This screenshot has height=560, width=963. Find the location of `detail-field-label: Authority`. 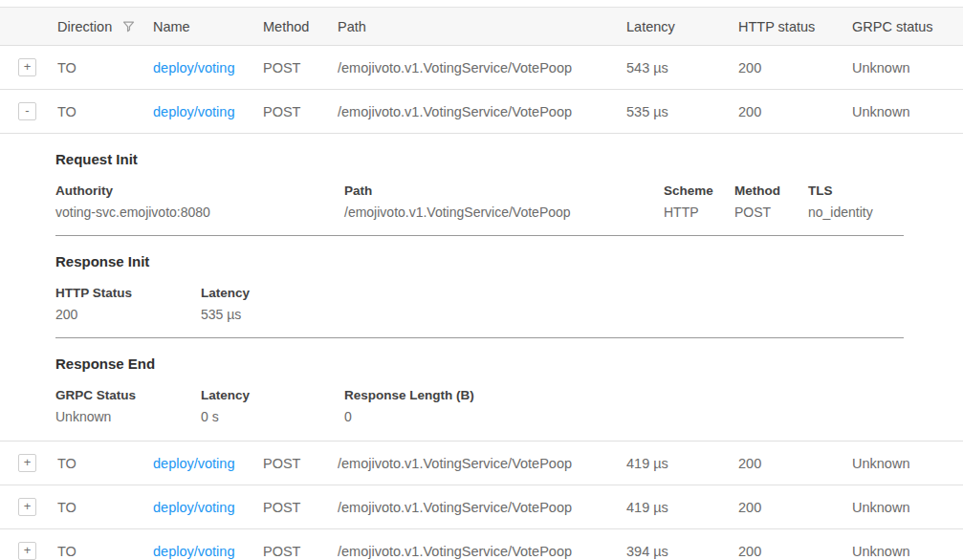

detail-field-label: Authority is located at coordinates (200, 191).